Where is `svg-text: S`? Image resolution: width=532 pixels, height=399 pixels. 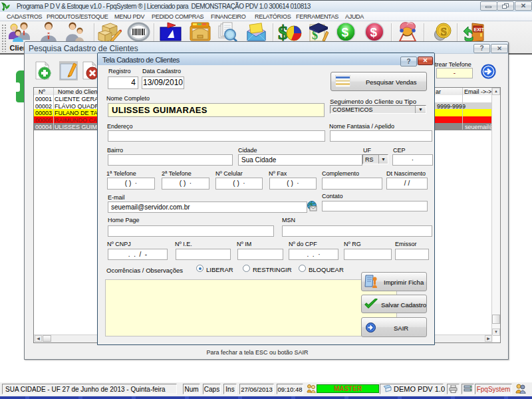 svg-text: S is located at coordinates (444, 32).